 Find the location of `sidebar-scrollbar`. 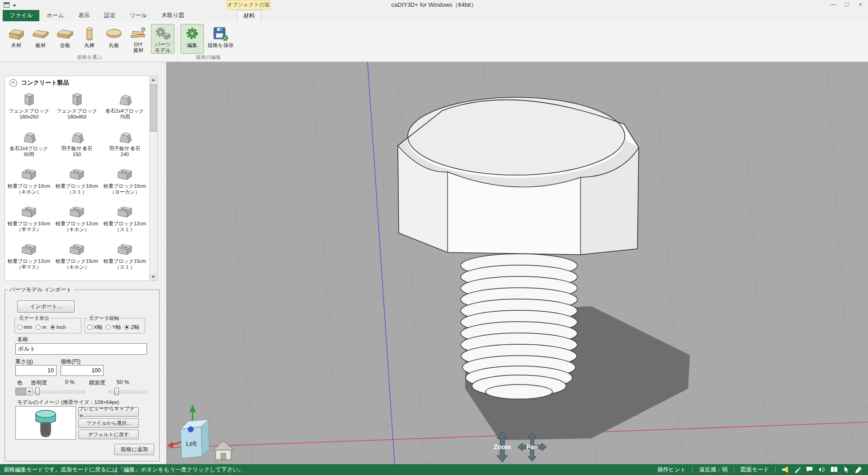

sidebar-scrollbar is located at coordinates (153, 178).